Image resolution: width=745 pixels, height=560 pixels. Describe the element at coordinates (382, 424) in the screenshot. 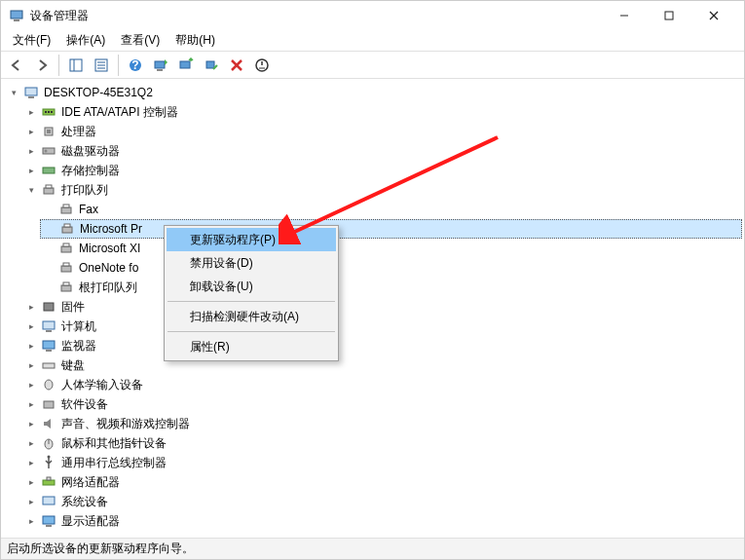

I see `tree-item-audio: ▸声音、视频和游戏控制器` at that location.